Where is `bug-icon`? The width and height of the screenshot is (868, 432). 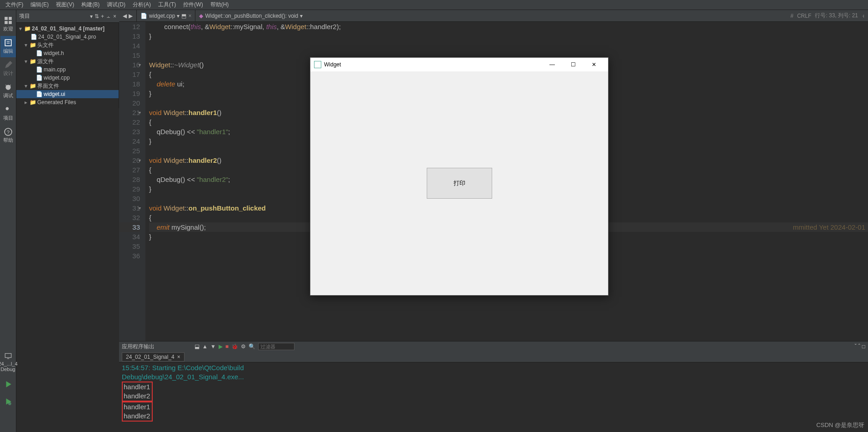
bug-icon is located at coordinates (8, 87).